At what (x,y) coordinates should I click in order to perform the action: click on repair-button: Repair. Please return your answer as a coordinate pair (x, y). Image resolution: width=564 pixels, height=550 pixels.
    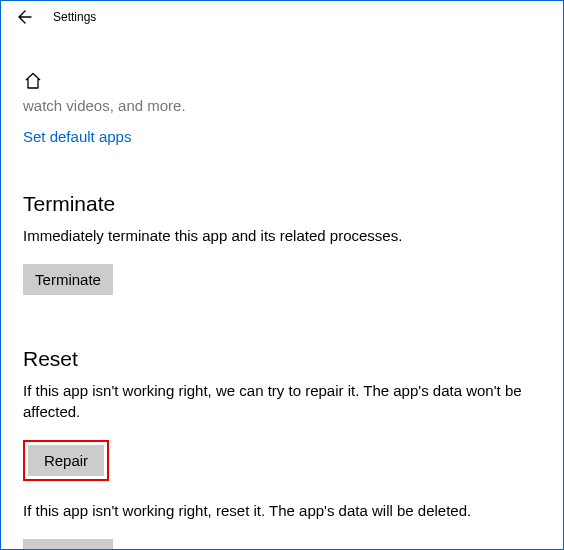
    Looking at the image, I should click on (66, 460).